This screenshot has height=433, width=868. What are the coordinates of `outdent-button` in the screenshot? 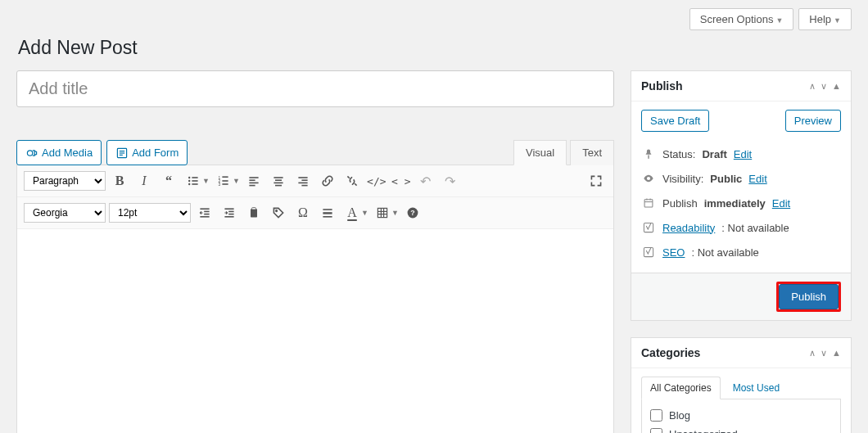 It's located at (205, 213).